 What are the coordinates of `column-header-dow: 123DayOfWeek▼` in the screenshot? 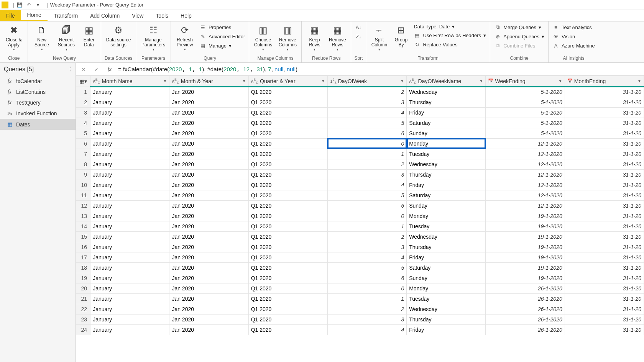 It's located at (367, 82).